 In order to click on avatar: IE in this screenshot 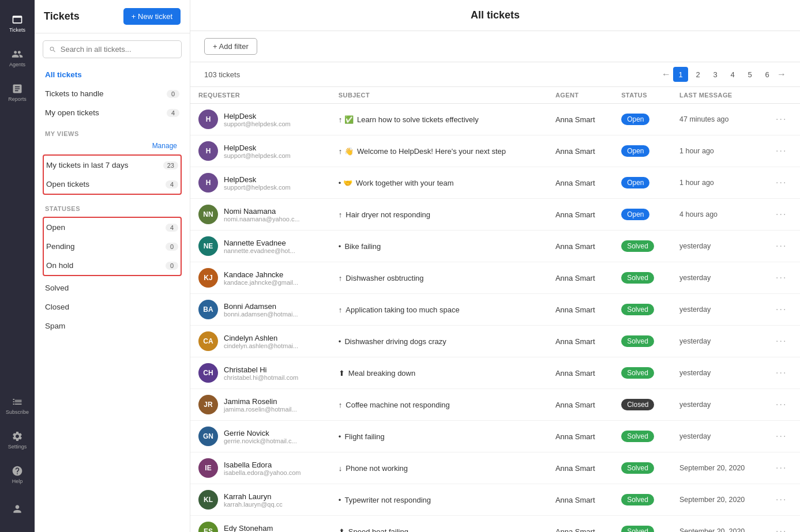, I will do `click(208, 468)`.